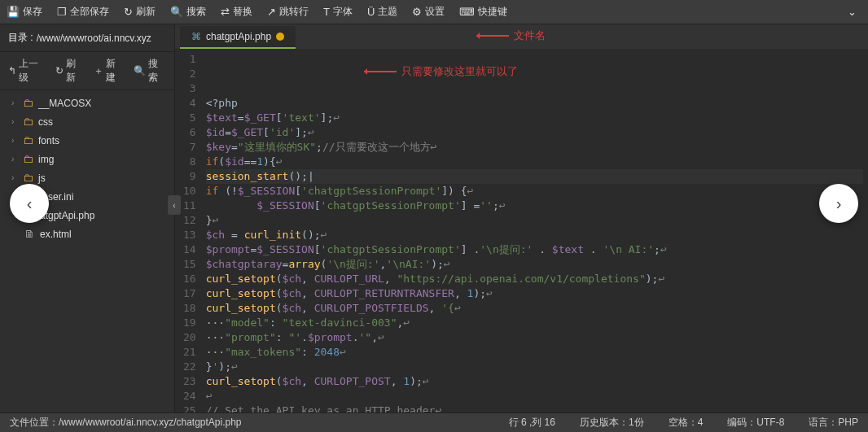  Describe the element at coordinates (280, 37) in the screenshot. I see `warning-icon` at that location.